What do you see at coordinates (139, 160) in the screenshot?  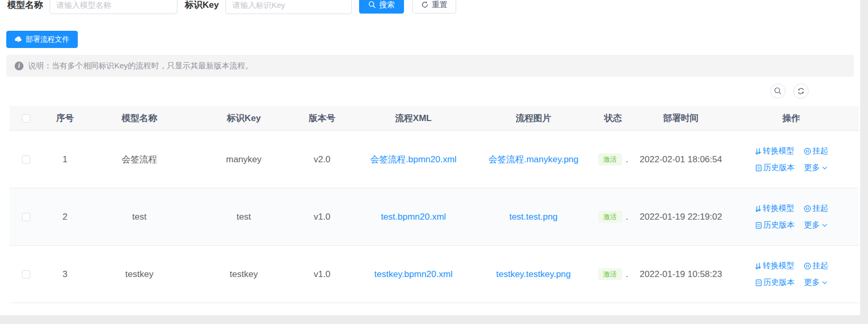 I see `model-name-cell: 会签流程` at bounding box center [139, 160].